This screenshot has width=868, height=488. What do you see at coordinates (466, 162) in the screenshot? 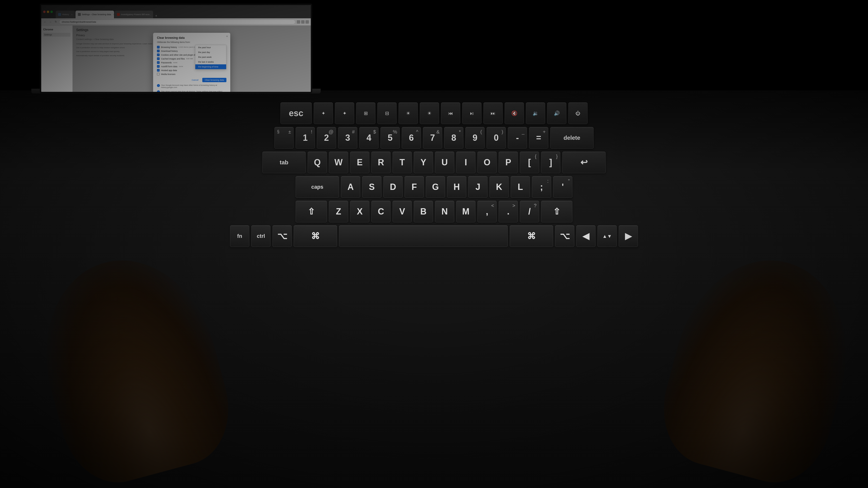
I see `key-i: I` at bounding box center [466, 162].